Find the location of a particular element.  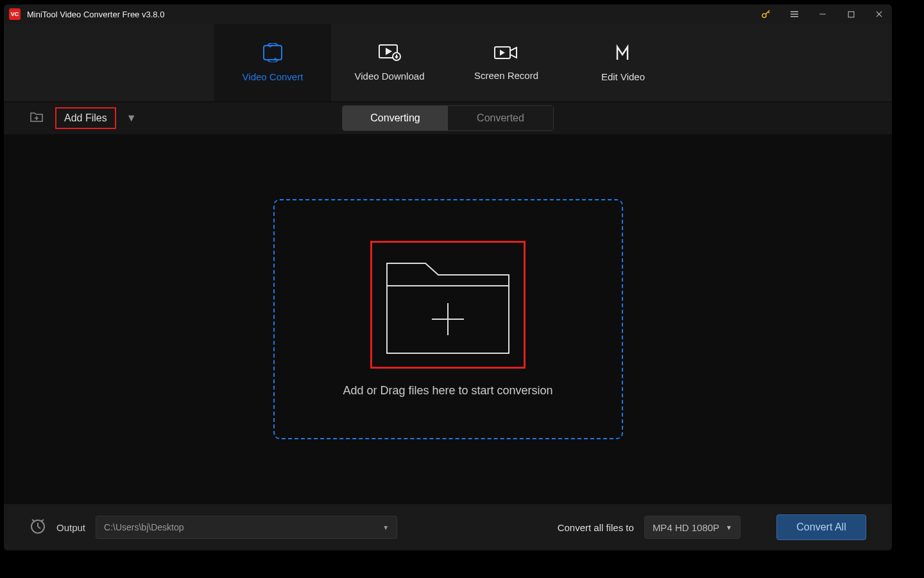

tab-label: Edit Video is located at coordinates (623, 77).